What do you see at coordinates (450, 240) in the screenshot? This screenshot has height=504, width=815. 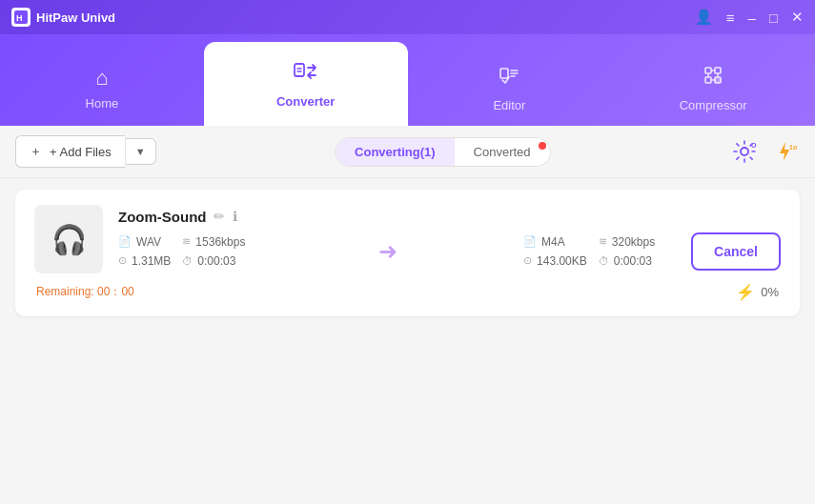 I see `file-info: Zoom-Sound ✏ ℹ 📄 WAV ⇄ 1536kbps` at bounding box center [450, 240].